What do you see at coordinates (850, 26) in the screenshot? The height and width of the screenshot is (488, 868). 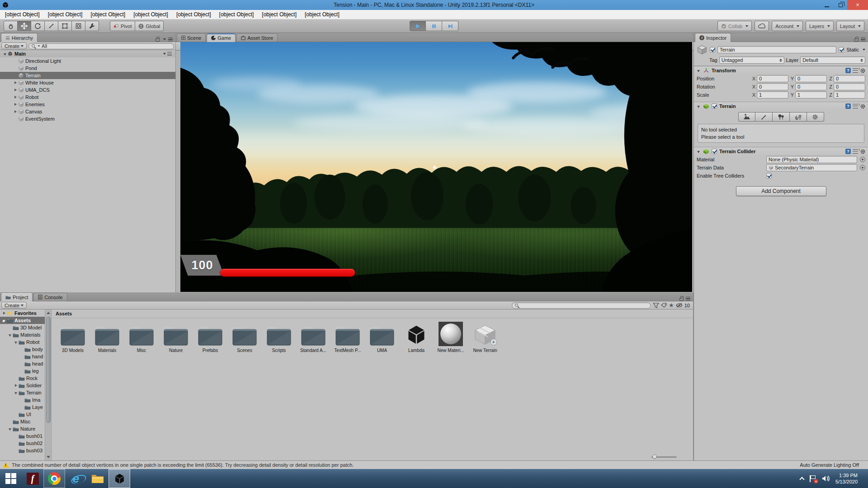 I see `layout-dropdown: Layout` at bounding box center [850, 26].